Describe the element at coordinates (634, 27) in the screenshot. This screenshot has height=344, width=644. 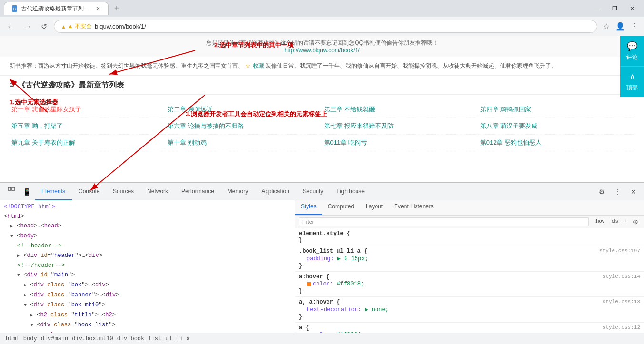
I see `menu-button: ⋮` at that location.